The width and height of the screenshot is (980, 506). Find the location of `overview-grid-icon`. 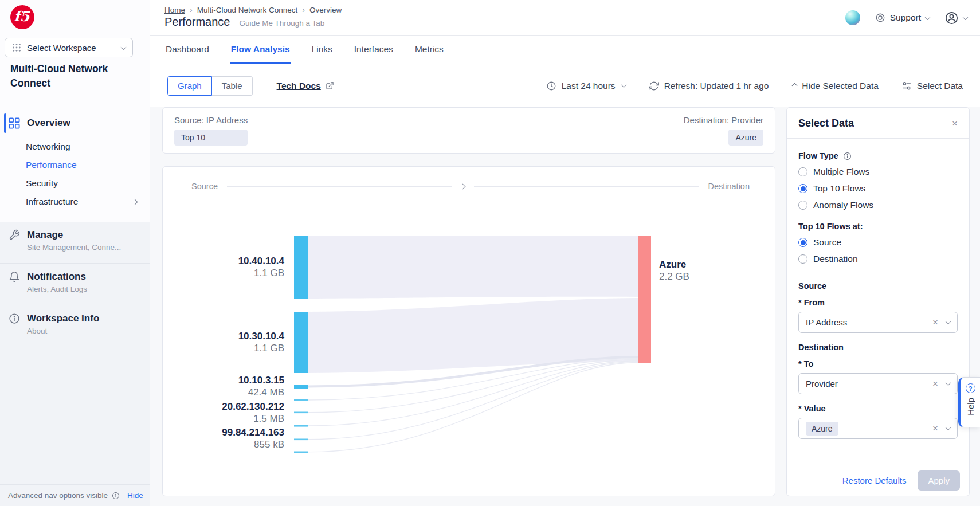

overview-grid-icon is located at coordinates (14, 123).